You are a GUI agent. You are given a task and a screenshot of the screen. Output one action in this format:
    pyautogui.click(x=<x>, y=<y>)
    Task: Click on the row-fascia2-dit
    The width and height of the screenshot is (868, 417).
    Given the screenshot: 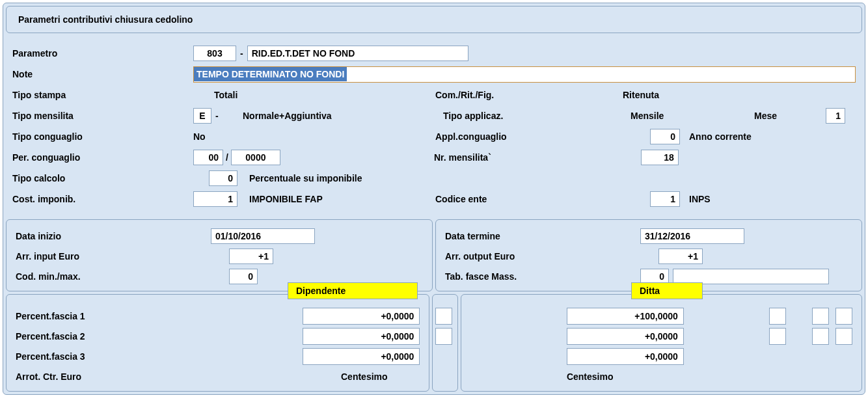 What is the action you would take?
    pyautogui.click(x=661, y=336)
    